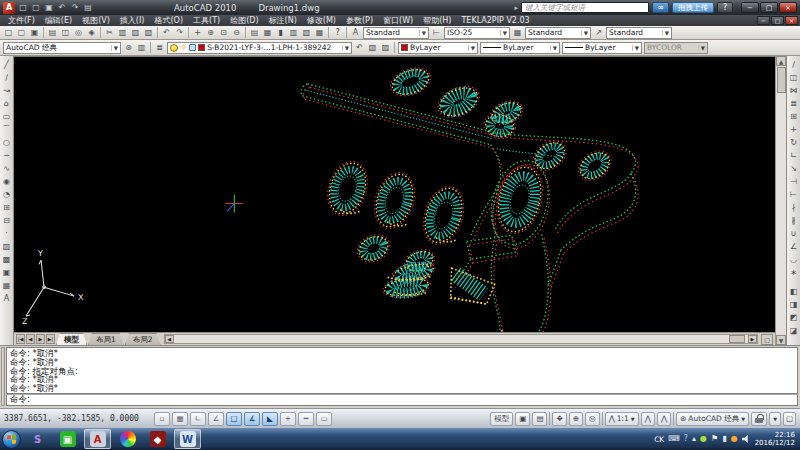  Describe the element at coordinates (794, 90) in the screenshot. I see `modify-mirror-button: ⋈` at that location.